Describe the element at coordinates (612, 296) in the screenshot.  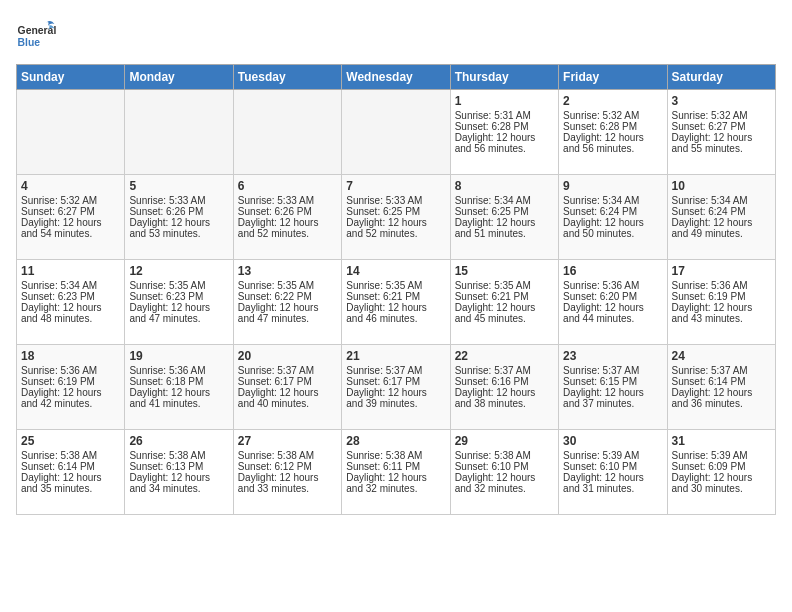
I see `sunset-text: Sunset: 6:20 PM` at that location.